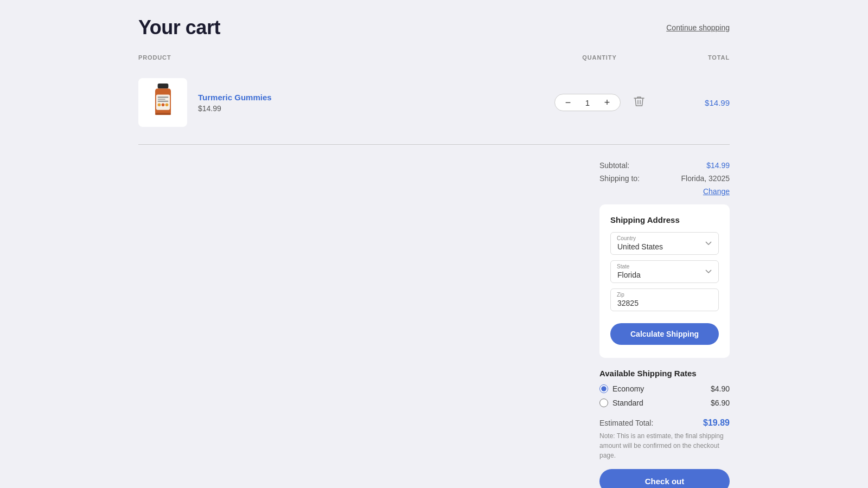 This screenshot has width=868, height=488. I want to click on column-quantity: QUANTITY, so click(599, 57).